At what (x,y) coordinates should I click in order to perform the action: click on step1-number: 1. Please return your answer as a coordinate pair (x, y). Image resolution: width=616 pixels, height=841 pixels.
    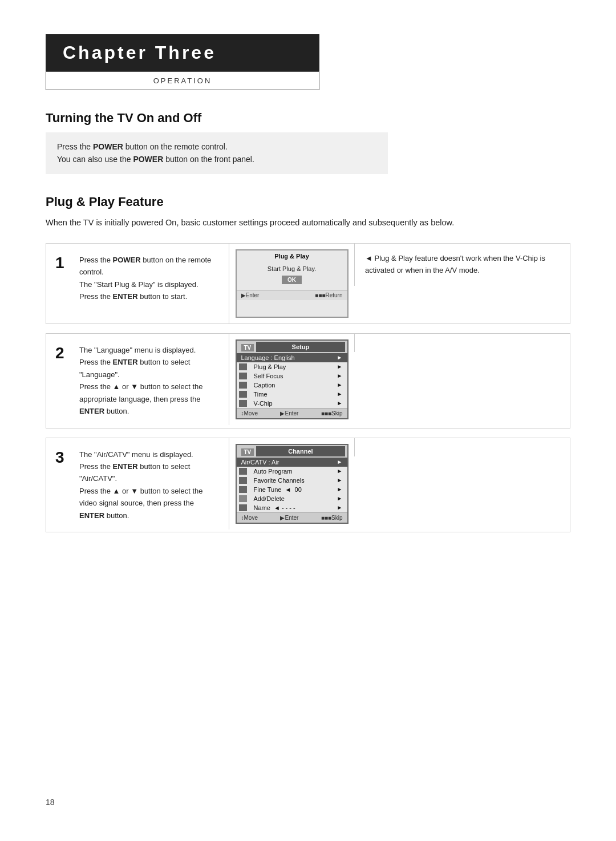
    Looking at the image, I should click on (64, 263).